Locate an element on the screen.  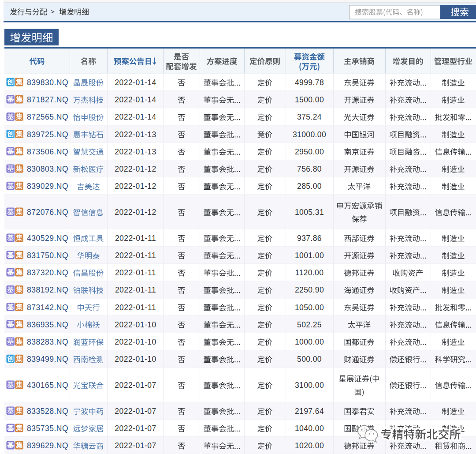
svg-text: 872565.NQ is located at coordinates (48, 117).